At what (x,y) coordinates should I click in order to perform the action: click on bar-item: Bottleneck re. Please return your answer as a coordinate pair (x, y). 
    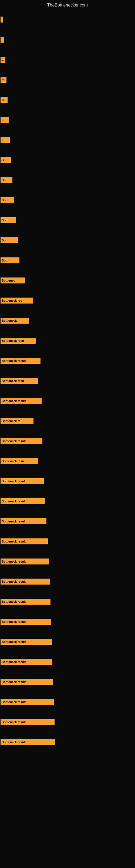
    Looking at the image, I should click on (68, 421).